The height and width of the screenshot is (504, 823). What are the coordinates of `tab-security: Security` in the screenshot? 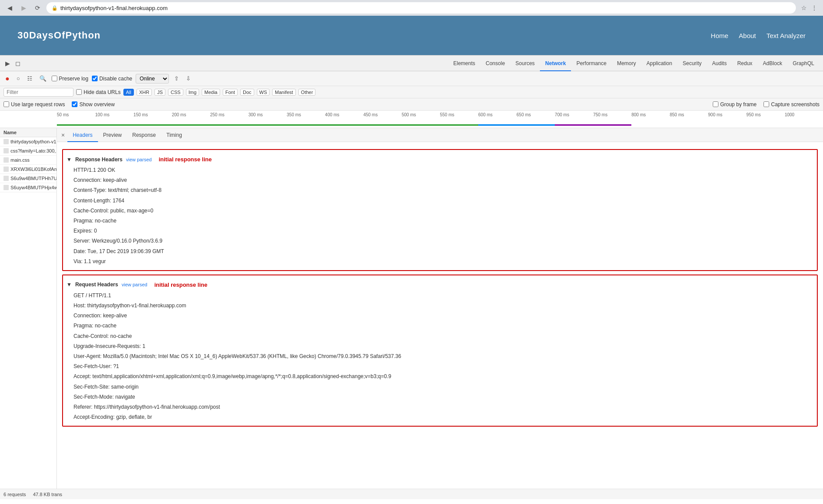 It's located at (692, 63).